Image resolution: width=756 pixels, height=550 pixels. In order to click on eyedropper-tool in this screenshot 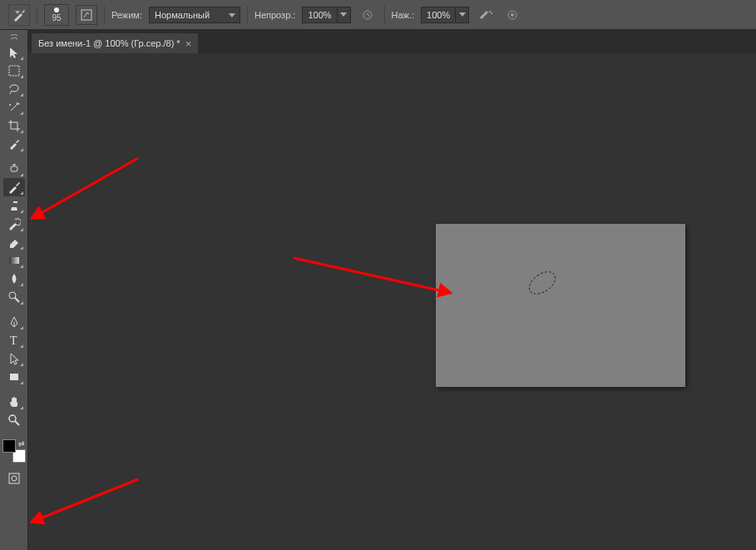, I will do `click(14, 144)`.